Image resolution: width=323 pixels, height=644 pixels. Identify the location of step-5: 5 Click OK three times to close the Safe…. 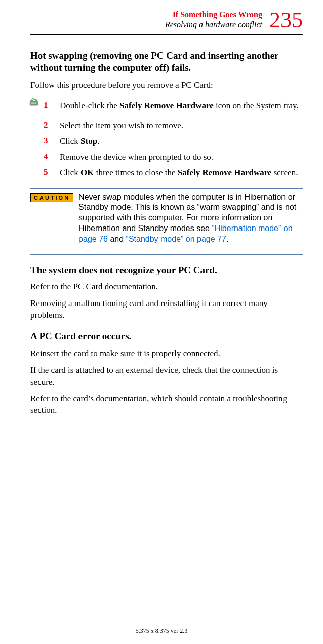
(173, 173).